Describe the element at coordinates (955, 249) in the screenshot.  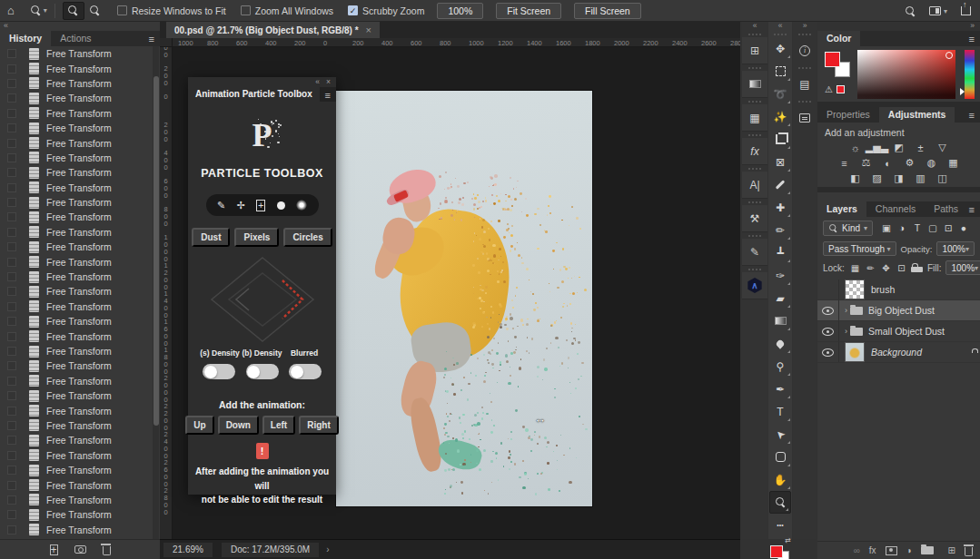
I see `opacity-select: 100% ▾` at that location.